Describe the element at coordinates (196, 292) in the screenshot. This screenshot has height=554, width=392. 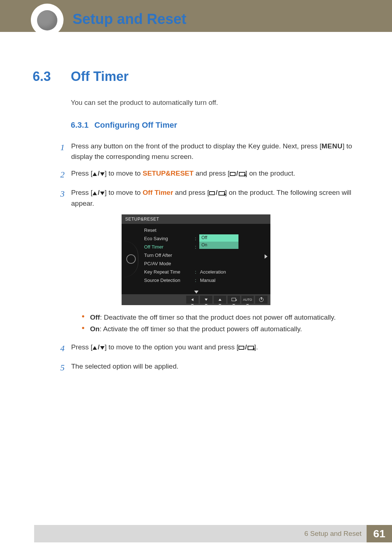
I see `chevron-down-icon` at that location.